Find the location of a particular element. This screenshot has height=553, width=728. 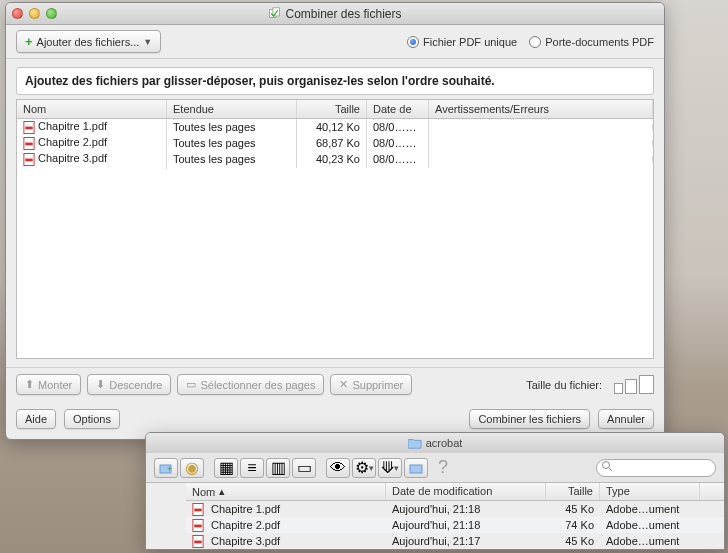

view-list-button: ≡ is located at coordinates (252, 468).